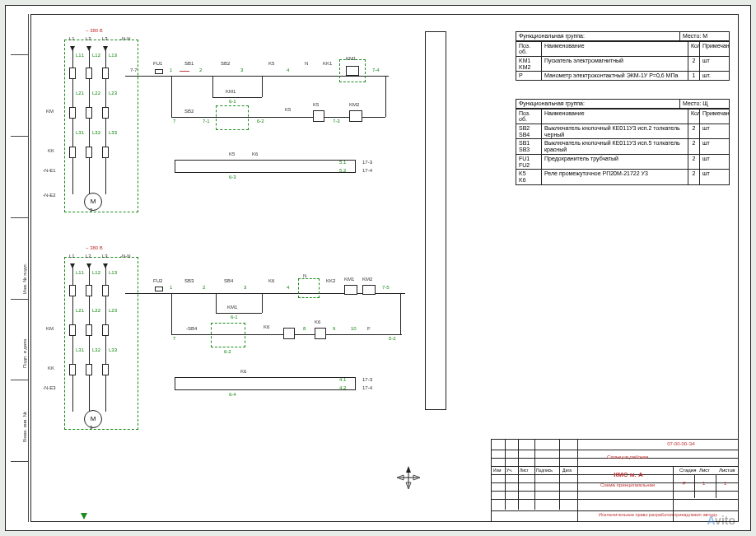 The height and width of the screenshot is (536, 756). Describe the element at coordinates (623, 63) in the screenshot. I see `table-row: KM1 KM2 Пускатель электромагнитный 2 шт` at that location.